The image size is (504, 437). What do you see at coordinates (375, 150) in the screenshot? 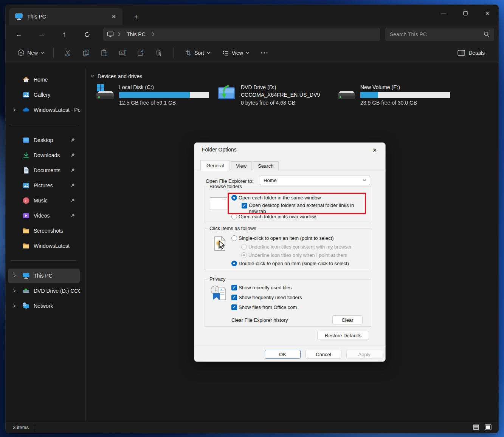
I see `dialog-close-button: ✕` at bounding box center [375, 150].